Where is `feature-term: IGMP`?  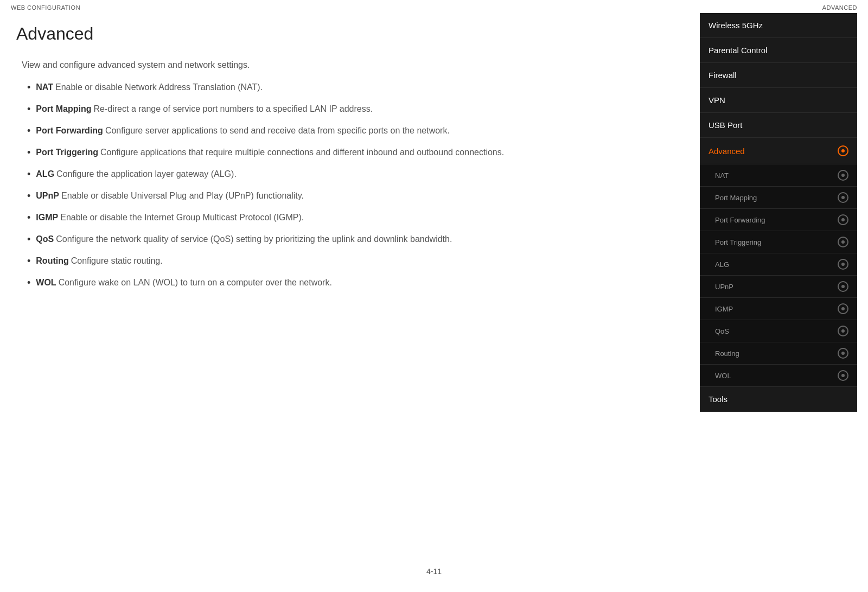
feature-term: IGMP is located at coordinates (47, 218).